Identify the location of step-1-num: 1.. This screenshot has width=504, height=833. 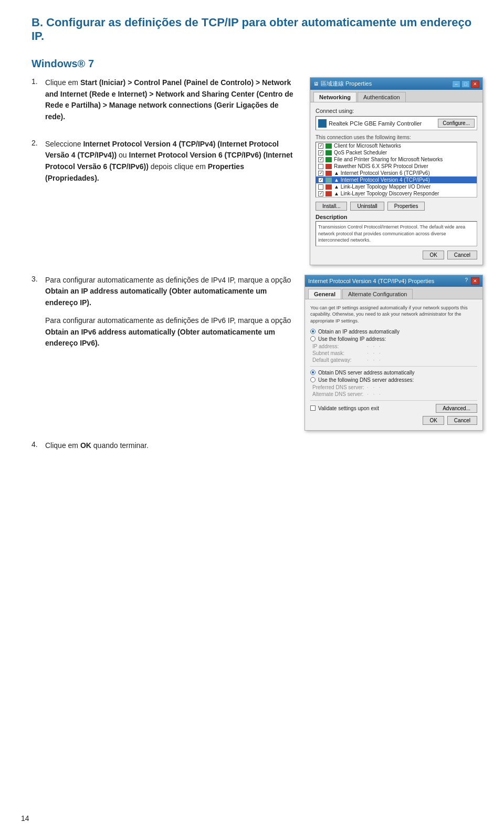
(36, 100).